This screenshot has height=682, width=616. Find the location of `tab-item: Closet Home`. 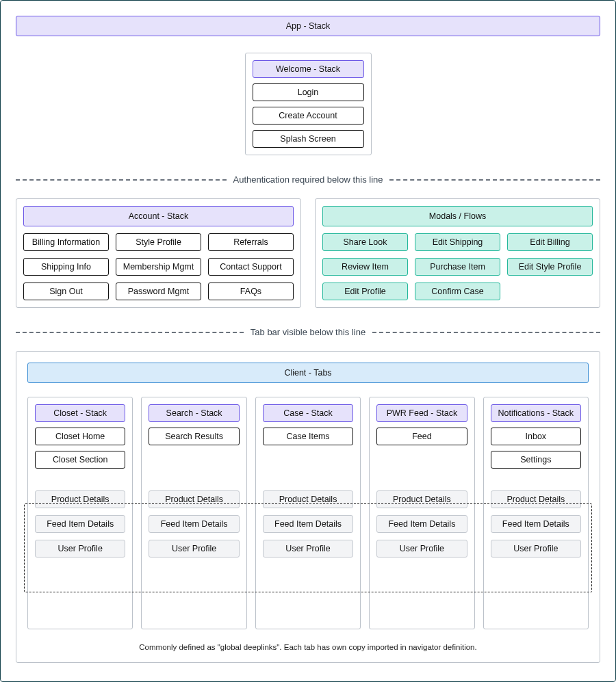

tab-item: Closet Home is located at coordinates (80, 436).